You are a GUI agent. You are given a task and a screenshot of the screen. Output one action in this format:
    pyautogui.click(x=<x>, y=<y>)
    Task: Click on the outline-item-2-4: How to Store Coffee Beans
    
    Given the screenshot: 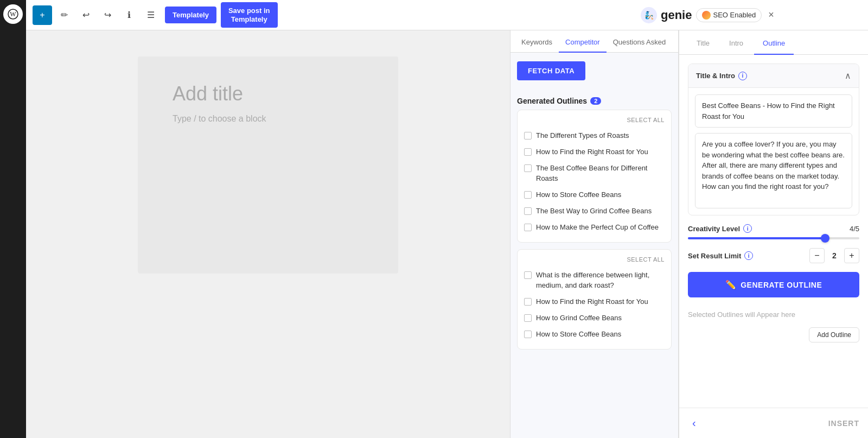 What is the action you would take?
    pyautogui.click(x=595, y=334)
    